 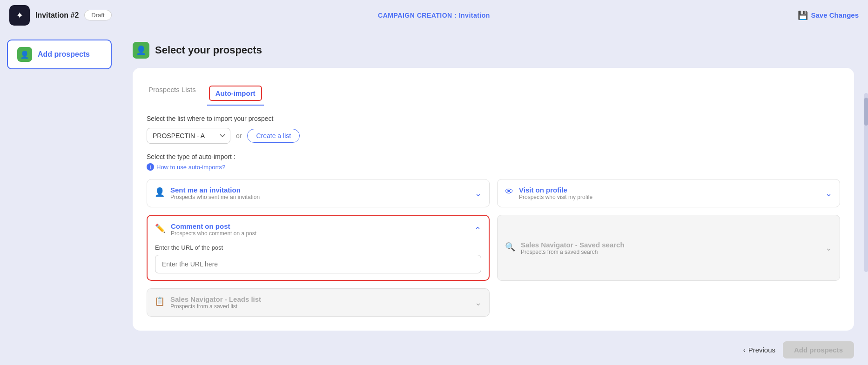 What do you see at coordinates (274, 136) in the screenshot?
I see `create-list-button: Create a list` at bounding box center [274, 136].